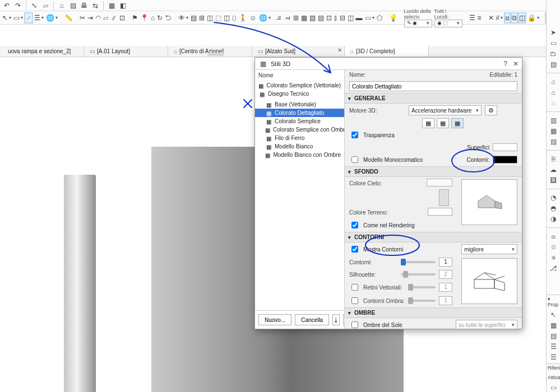 This screenshot has height=392, width=560. Describe the element at coordinates (515, 18) in the screenshot. I see `guide-on-icon: ⧉` at that location.